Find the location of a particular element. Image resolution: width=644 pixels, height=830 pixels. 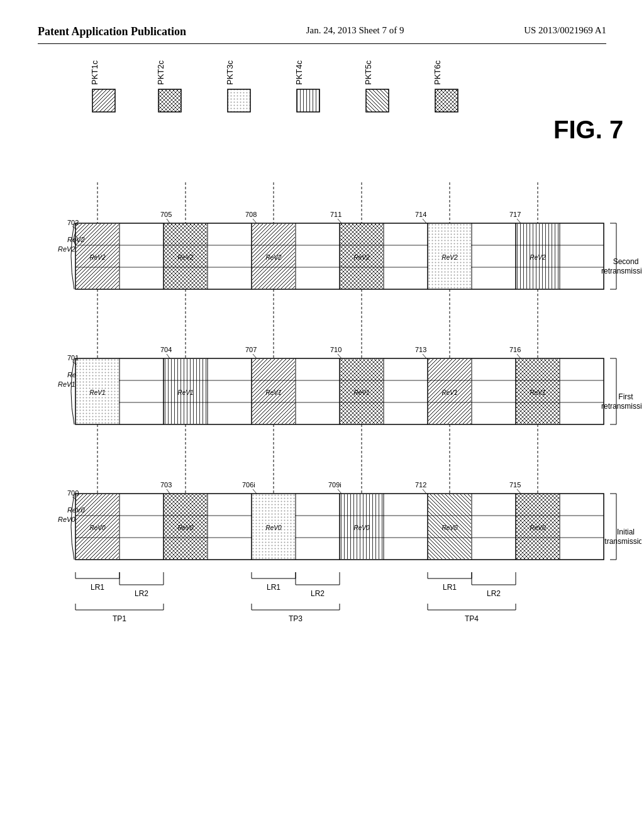

pkt2c-legend: PKT2c is located at coordinates (169, 86).